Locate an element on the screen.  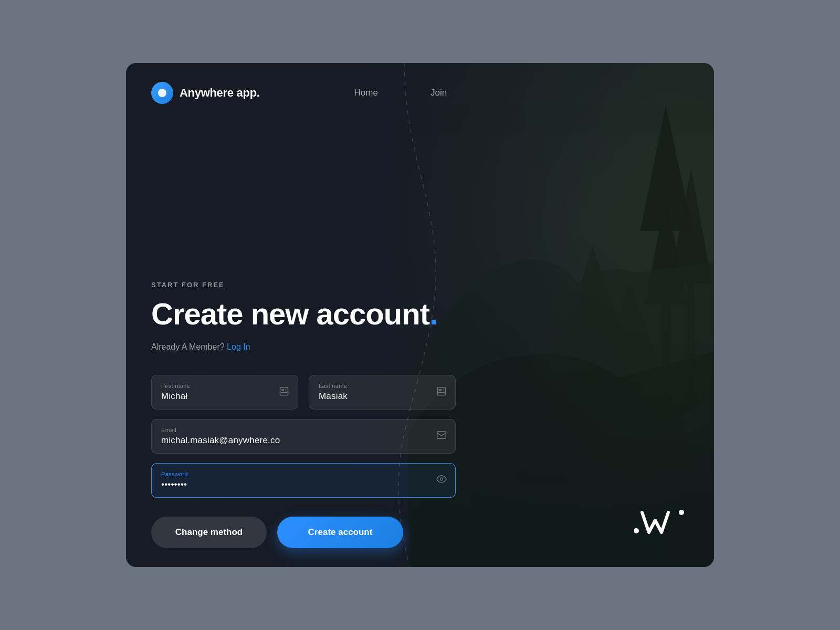
email-label: Email is located at coordinates (296, 430).